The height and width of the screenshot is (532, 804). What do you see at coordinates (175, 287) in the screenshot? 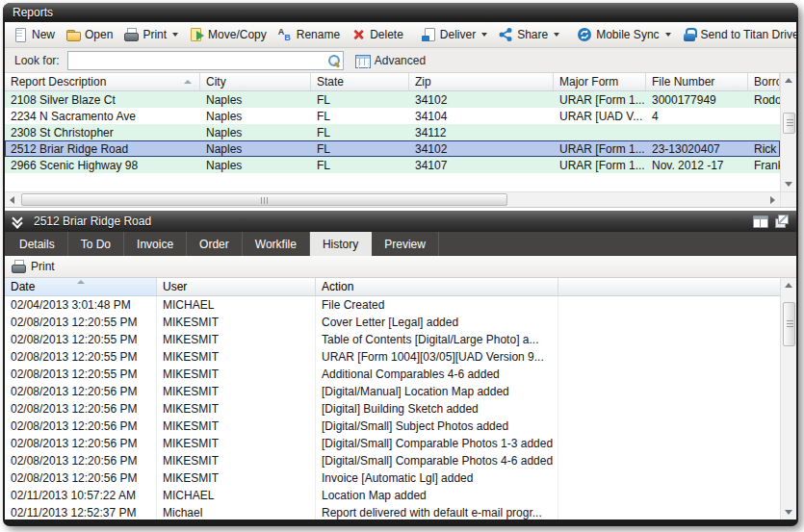
I see `column-label: User` at bounding box center [175, 287].